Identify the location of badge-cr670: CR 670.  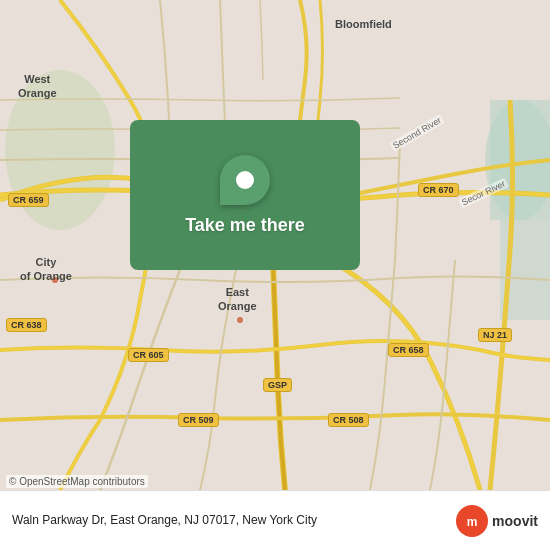
(438, 190).